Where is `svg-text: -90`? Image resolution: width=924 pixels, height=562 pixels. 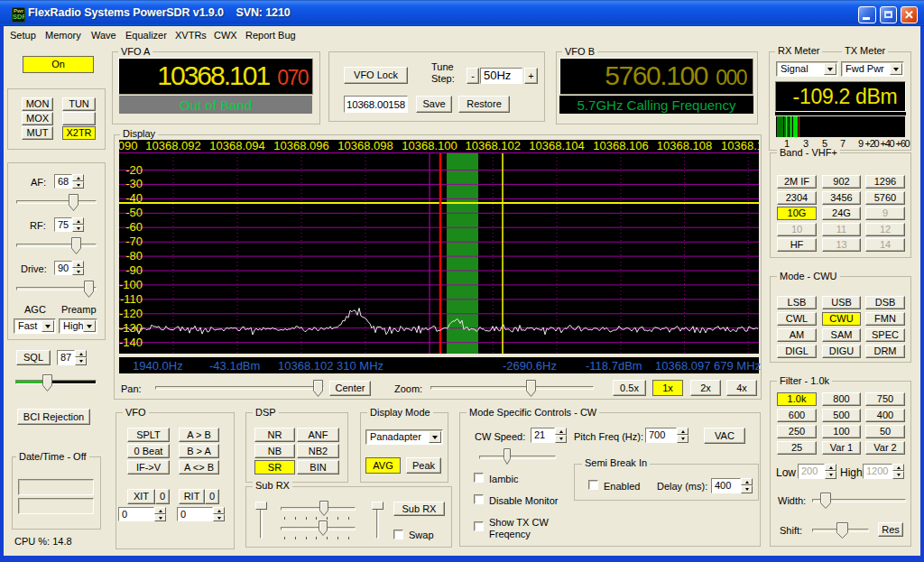 svg-text: -90 is located at coordinates (134, 271).